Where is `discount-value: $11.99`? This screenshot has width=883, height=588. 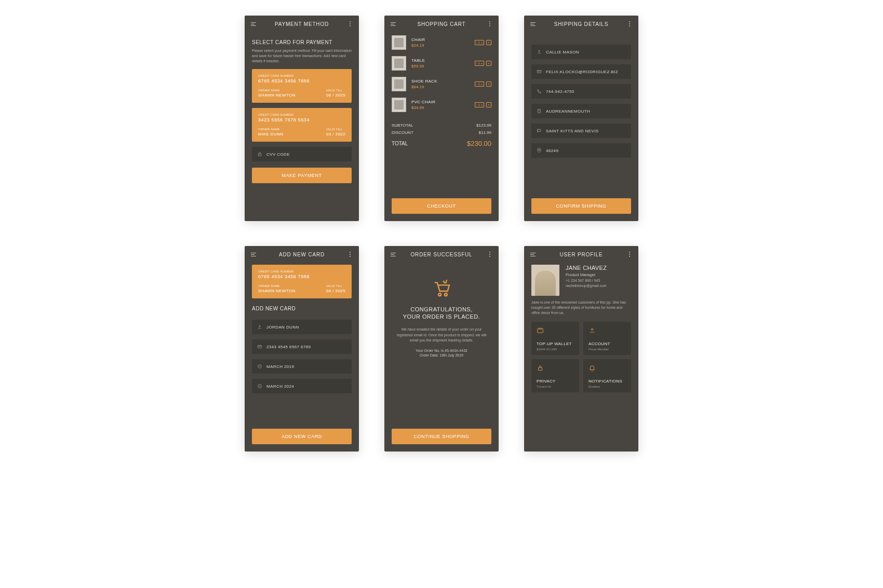
discount-value: $11.99 is located at coordinates (485, 133).